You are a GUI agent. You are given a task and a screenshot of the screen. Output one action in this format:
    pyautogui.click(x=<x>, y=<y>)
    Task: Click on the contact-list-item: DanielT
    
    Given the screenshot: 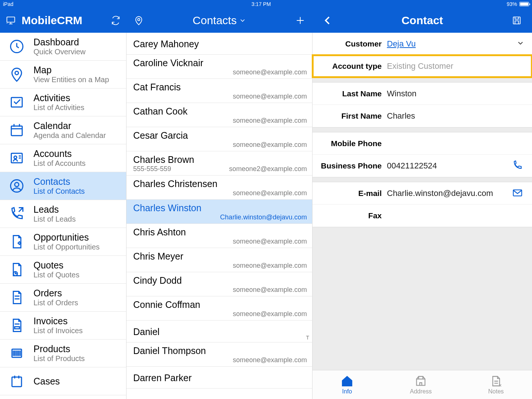 What is the action you would take?
    pyautogui.click(x=219, y=332)
    